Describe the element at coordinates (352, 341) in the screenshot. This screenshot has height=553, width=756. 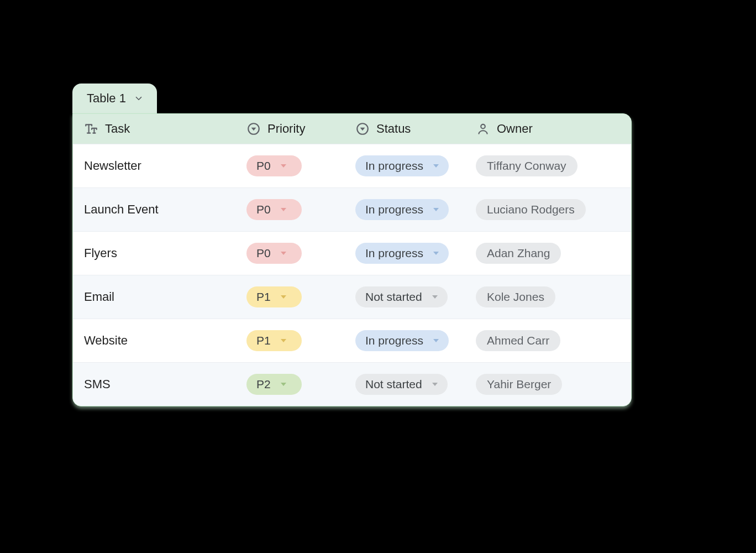
I see `table-row: WebsiteP1In progressAhmed Carr` at that location.